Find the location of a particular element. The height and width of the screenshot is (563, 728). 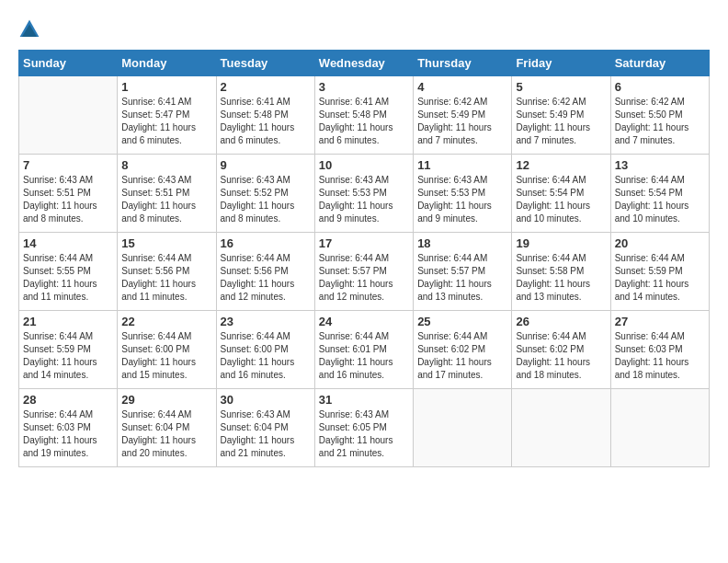

calendar-cell: 9 Sunrise: 6:43 AM Sunset: 5:52 PM Dayli… is located at coordinates (265, 193).